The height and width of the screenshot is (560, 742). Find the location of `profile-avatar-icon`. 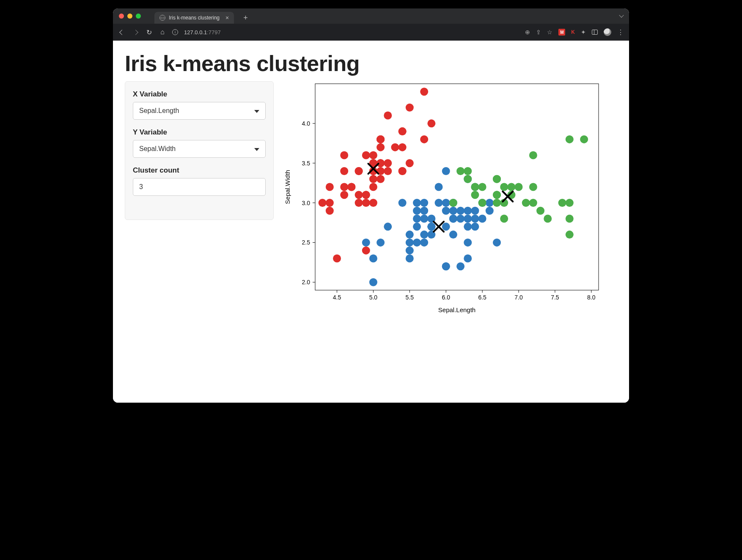

profile-avatar-icon is located at coordinates (607, 32).